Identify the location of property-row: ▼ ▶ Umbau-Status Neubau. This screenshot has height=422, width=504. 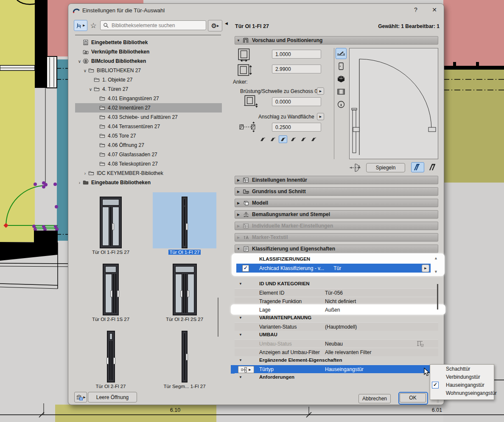
(336, 343).